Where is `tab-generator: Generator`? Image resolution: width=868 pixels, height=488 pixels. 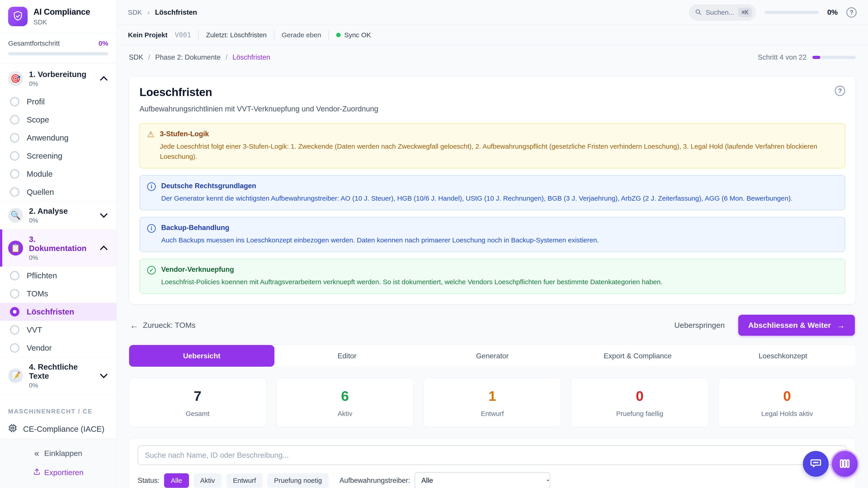
tab-generator: Generator is located at coordinates (493, 356).